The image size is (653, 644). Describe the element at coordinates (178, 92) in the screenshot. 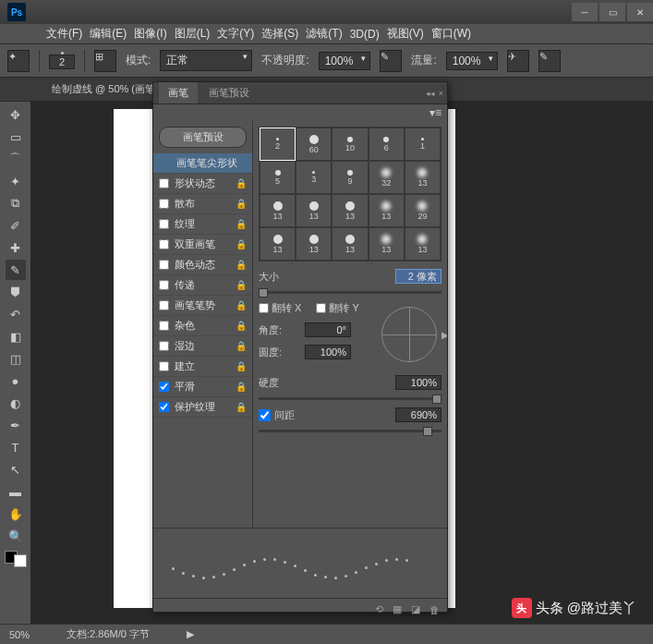

I see `tab-brush: 画笔` at that location.